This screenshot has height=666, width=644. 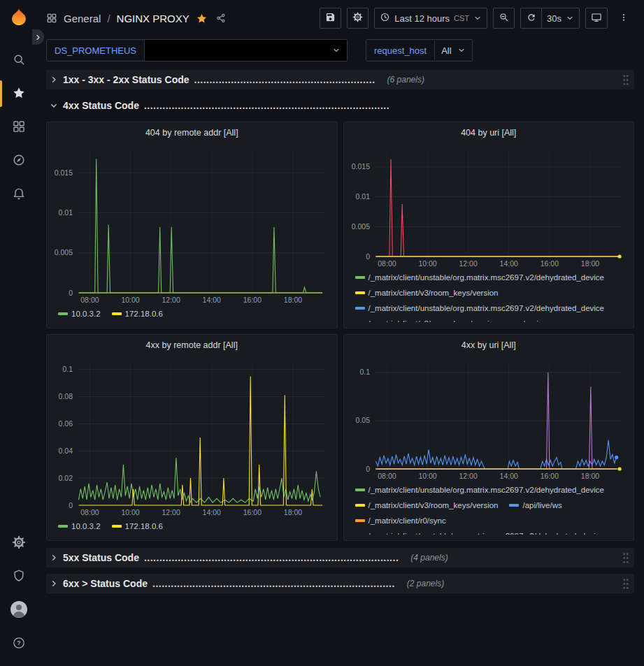 What do you see at coordinates (330, 18) in the screenshot?
I see `save-dashboard-button` at bounding box center [330, 18].